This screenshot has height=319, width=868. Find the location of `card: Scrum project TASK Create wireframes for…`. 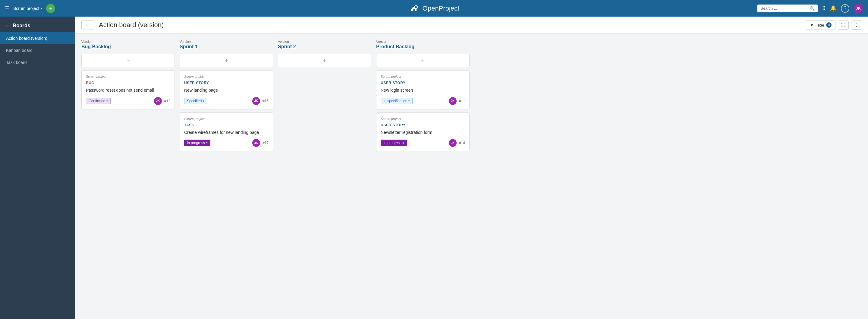

card: Scrum project TASK Create wireframes for… is located at coordinates (226, 132).